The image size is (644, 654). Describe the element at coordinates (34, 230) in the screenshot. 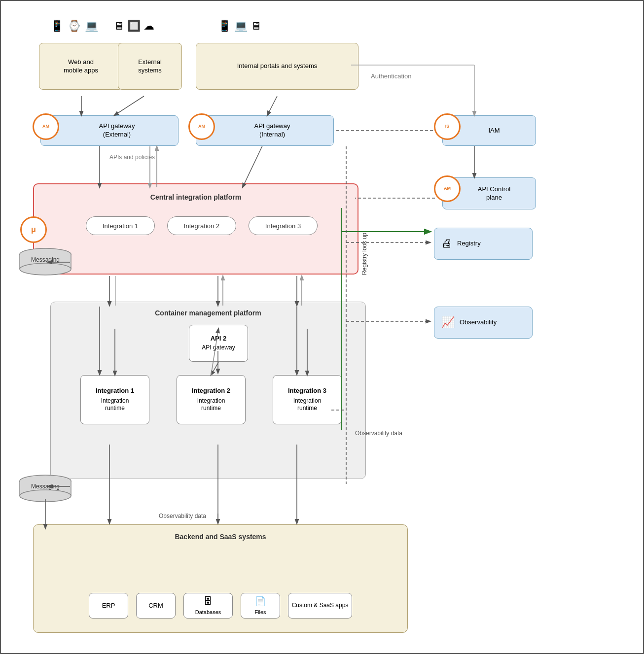

I see `central-icon: μ` at that location.